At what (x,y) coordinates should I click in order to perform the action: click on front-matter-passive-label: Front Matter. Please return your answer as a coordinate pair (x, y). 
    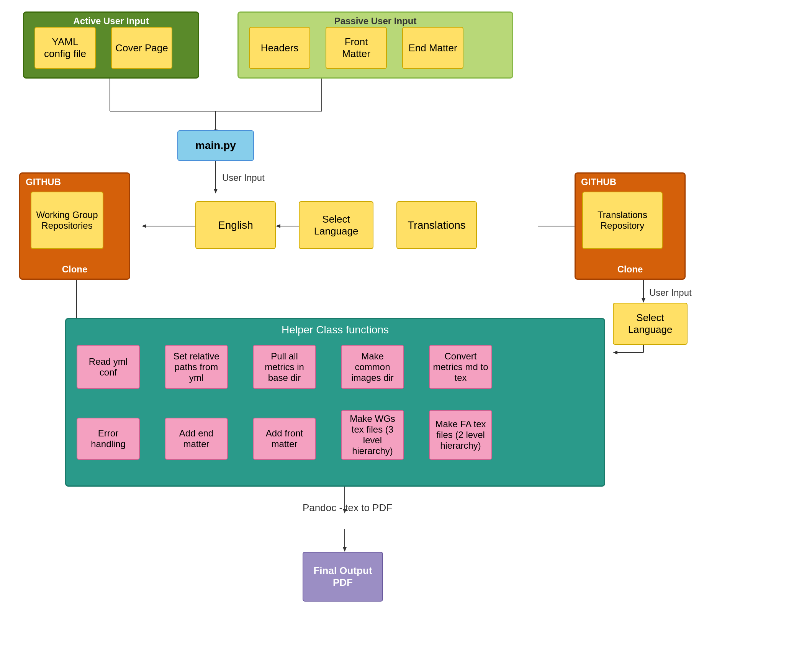
    Looking at the image, I should click on (356, 48).